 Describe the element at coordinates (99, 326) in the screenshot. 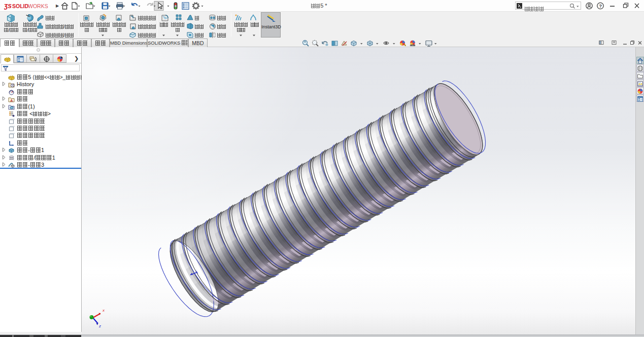

I see `svg-text: z` at that location.